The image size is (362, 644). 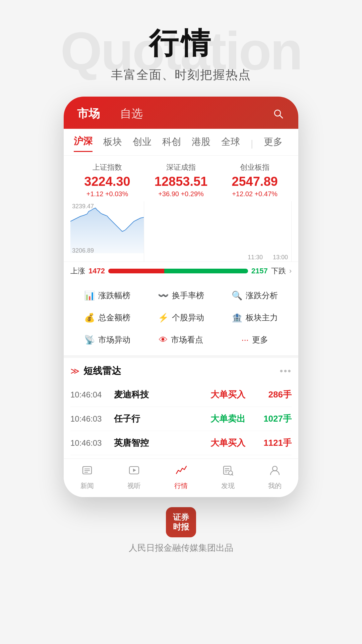 What do you see at coordinates (286, 371) in the screenshot?
I see `radar-more-icon: •••` at bounding box center [286, 371].